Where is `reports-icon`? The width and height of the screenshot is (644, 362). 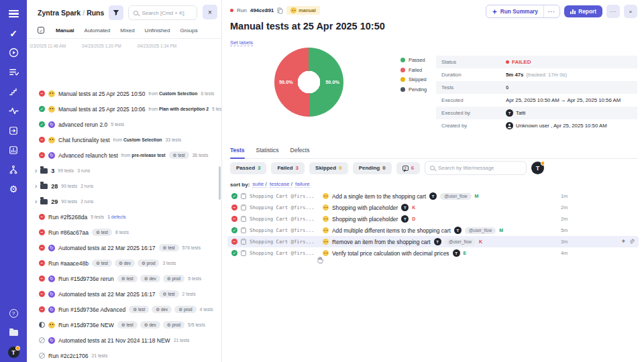
reports-icon is located at coordinates (13, 150).